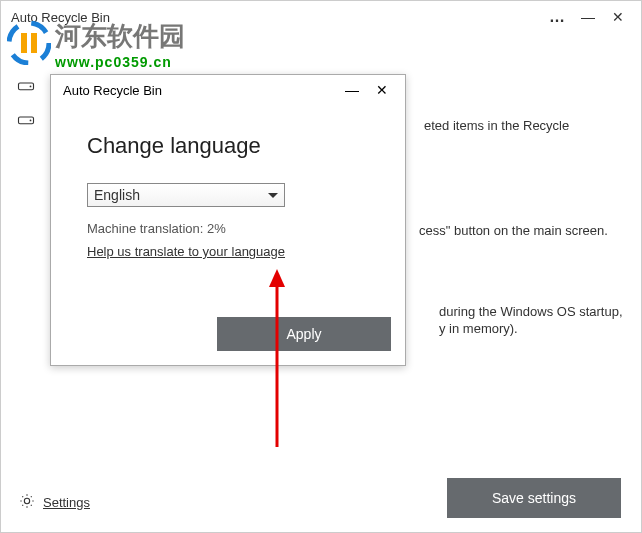  I want to click on close-button: ✕, so click(618, 17).